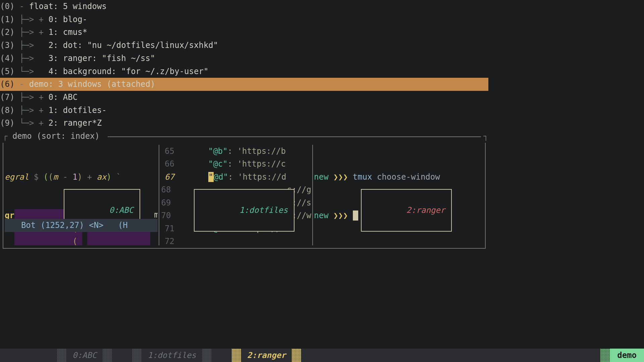 The height and width of the screenshot is (362, 644). I want to click on line-number: 72, so click(170, 240).